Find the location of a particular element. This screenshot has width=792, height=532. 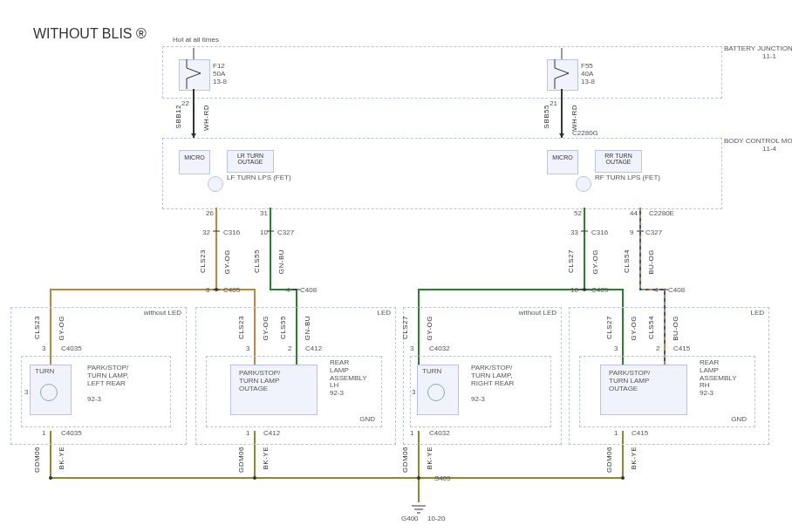

mid-l1-col: GY-OG is located at coordinates (227, 262).